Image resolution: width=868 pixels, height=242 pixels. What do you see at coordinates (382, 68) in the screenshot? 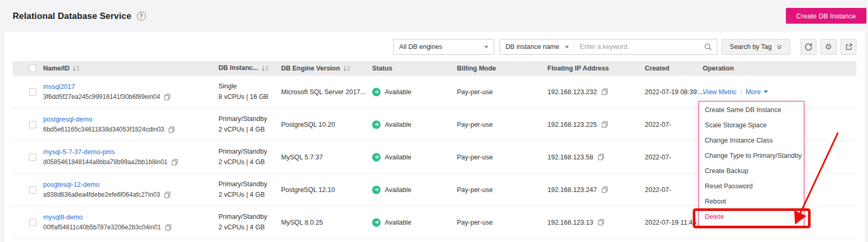
I see `column-header-status: Status` at bounding box center [382, 68].